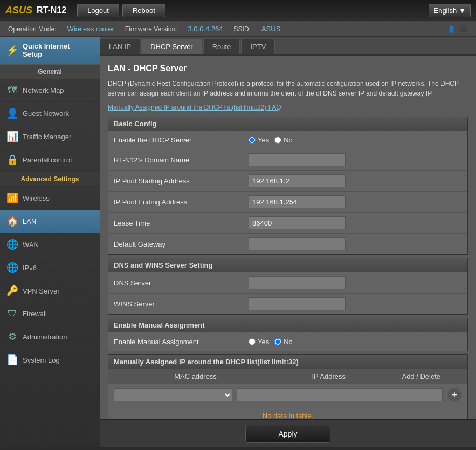  Describe the element at coordinates (181, 342) in the screenshot. I see `enable-manual-label: Enable Manual Assignment` at that location.